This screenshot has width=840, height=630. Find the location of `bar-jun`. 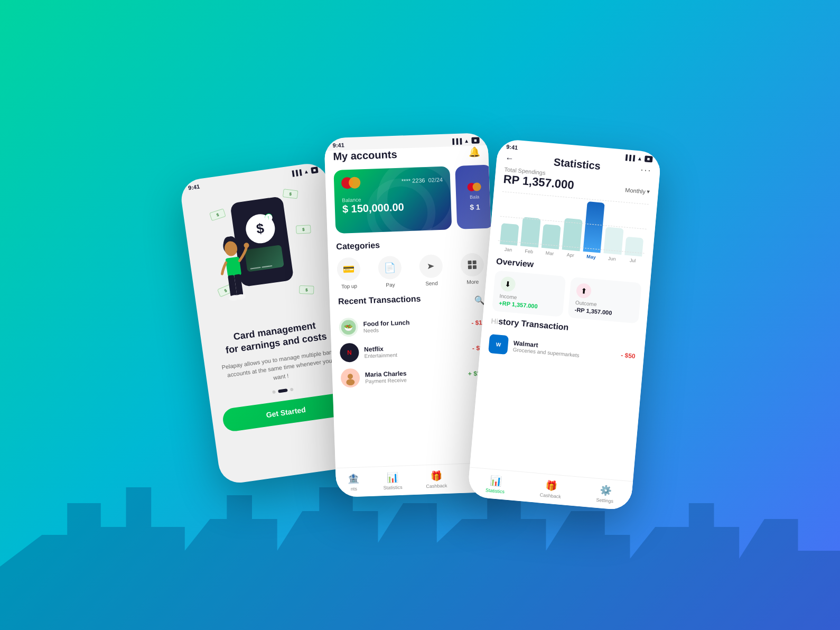

bar-jun is located at coordinates (613, 241).